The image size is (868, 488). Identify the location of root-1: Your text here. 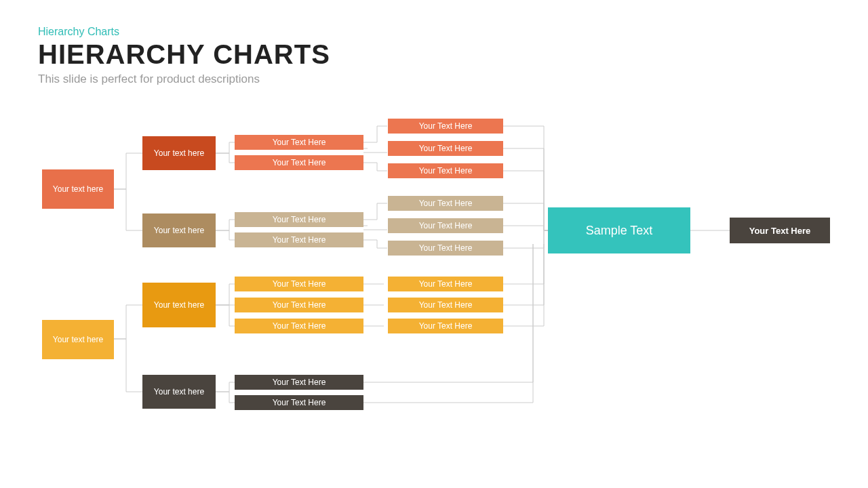
(78, 189).